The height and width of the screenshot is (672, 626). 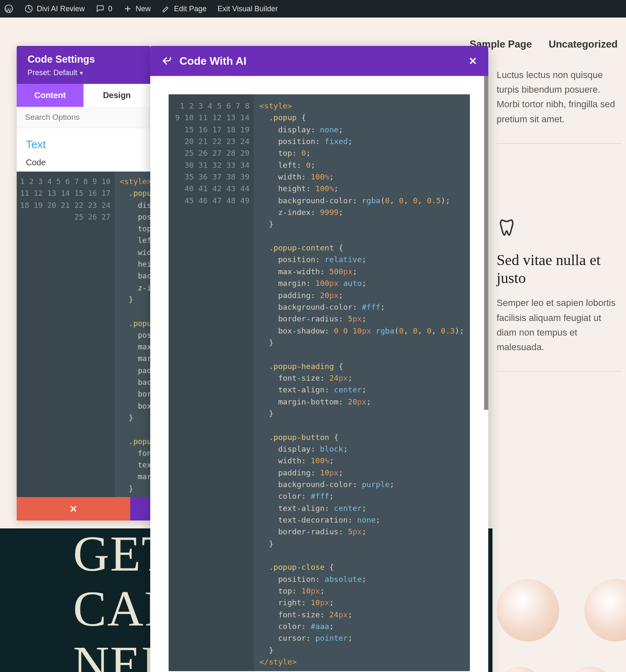 What do you see at coordinates (486, 243) in the screenshot?
I see `scrollbar` at bounding box center [486, 243].